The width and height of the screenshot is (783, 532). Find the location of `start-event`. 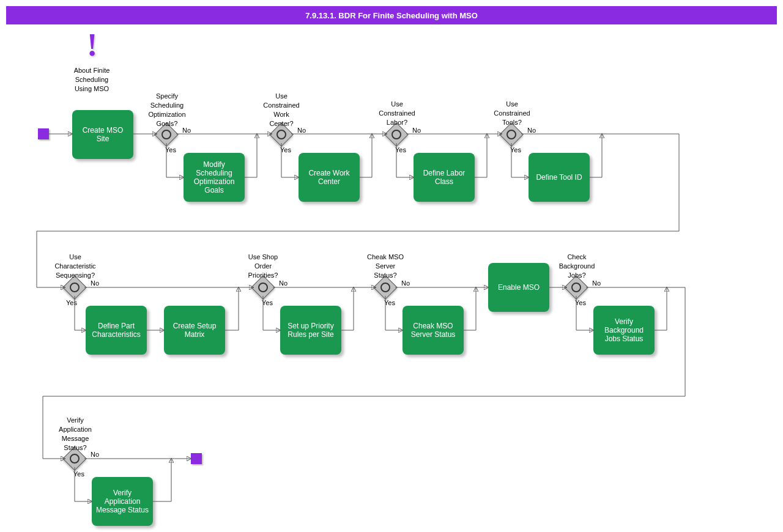

start-event is located at coordinates (43, 134).